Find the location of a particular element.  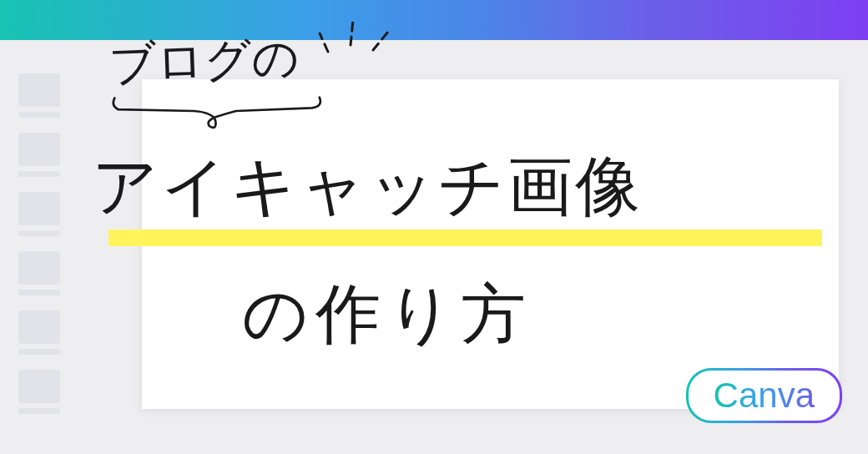

handwriting-top-label: ブログの is located at coordinates (204, 62).